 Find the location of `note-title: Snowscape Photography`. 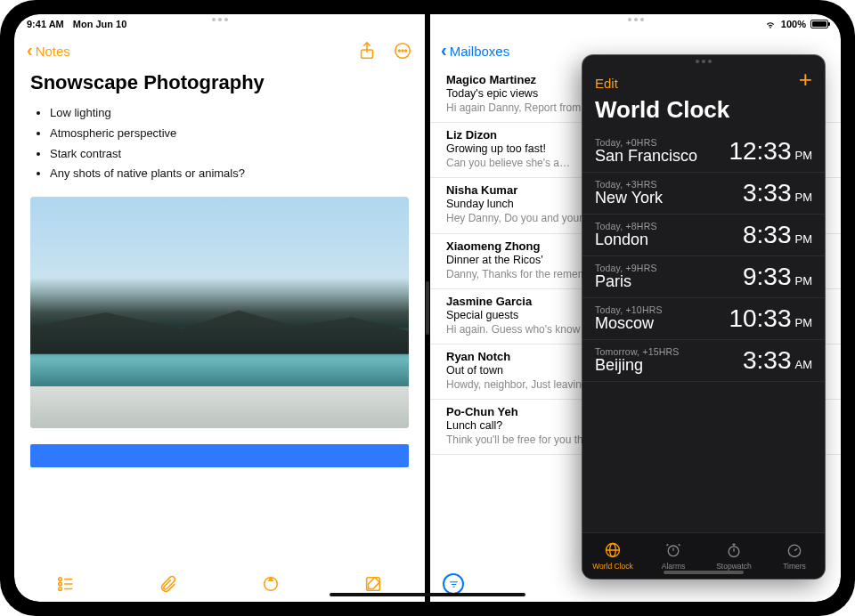

note-title: Snowscape Photography is located at coordinates (219, 83).